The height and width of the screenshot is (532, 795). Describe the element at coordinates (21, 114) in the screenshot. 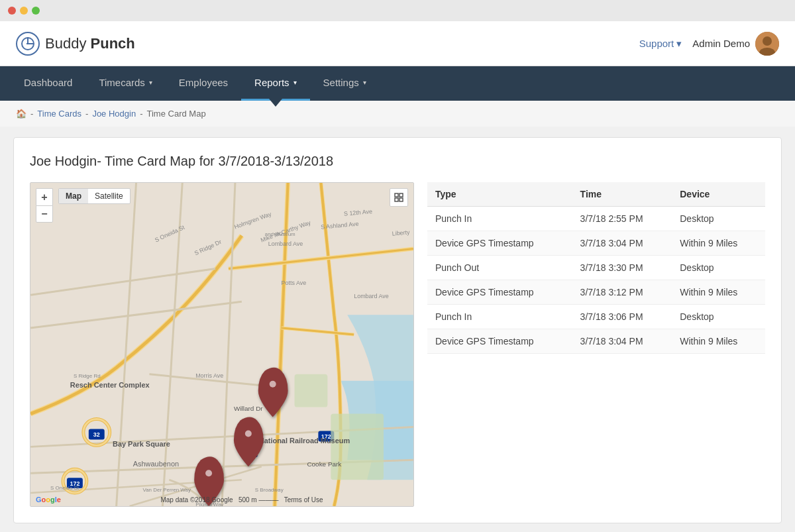

I see `home-icon: 🏠` at that location.